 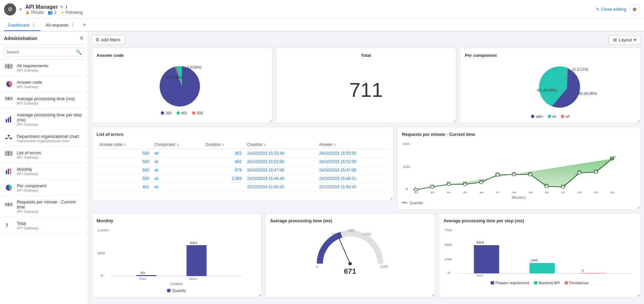 What do you see at coordinates (350, 256) in the screenshot?
I see `avg-proc-card: Average processing time (ms) 0 750 1,500` at bounding box center [350, 256].